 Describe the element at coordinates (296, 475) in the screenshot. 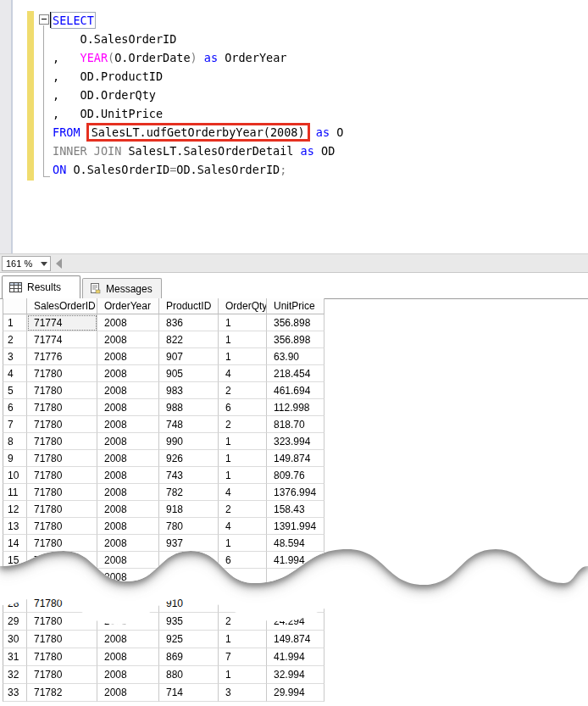

I see `grid-cell: 809.76` at that location.